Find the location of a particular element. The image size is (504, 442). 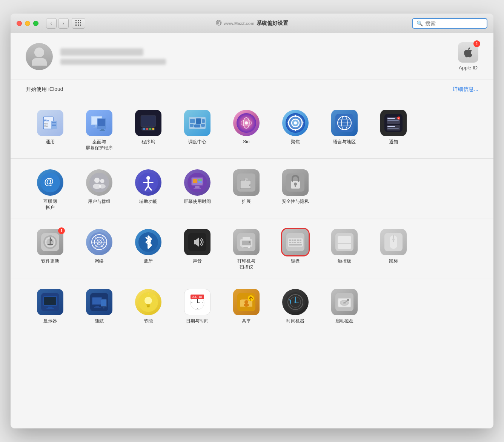

pref-keyboard: 键盘 is located at coordinates (295, 250).